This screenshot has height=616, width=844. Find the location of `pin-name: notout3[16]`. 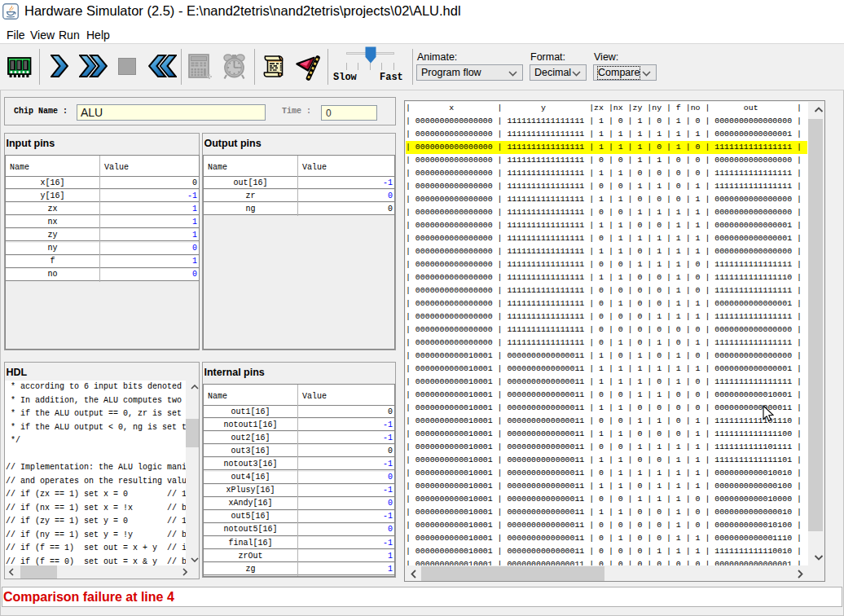

pin-name: notout3[16] is located at coordinates (251, 464).